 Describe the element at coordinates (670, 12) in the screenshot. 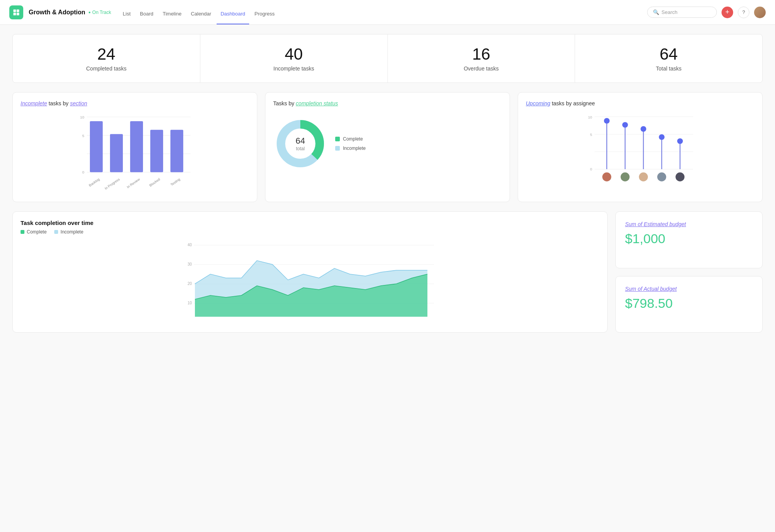

I see `search-label: Search` at that location.